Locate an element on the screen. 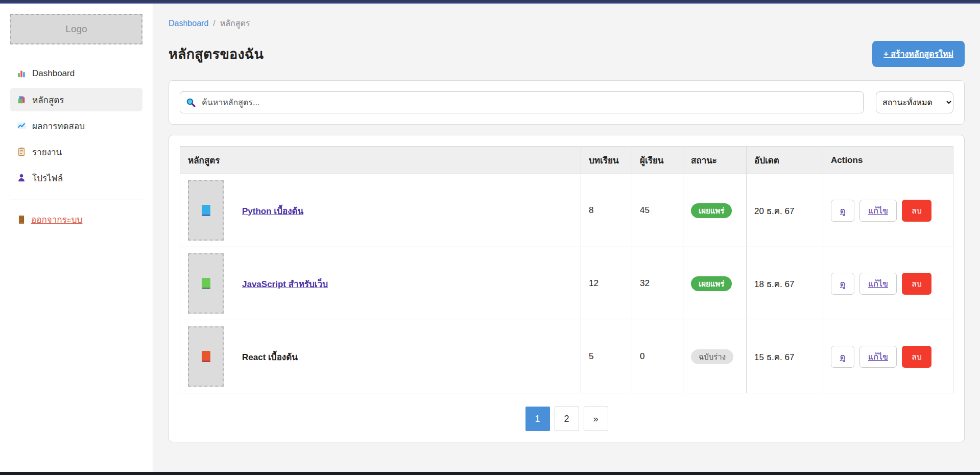 This screenshot has width=980, height=475. search-icon is located at coordinates (191, 103).